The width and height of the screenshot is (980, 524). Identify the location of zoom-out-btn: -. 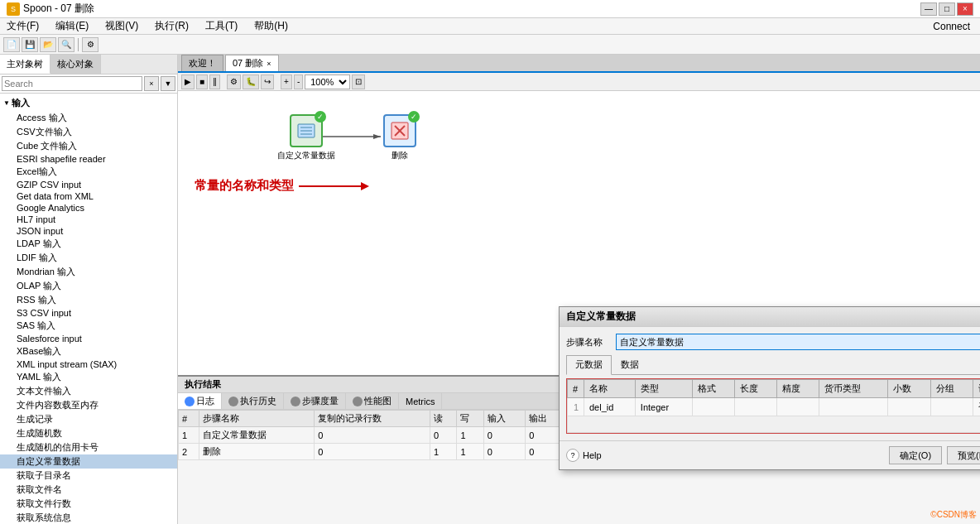
(298, 82).